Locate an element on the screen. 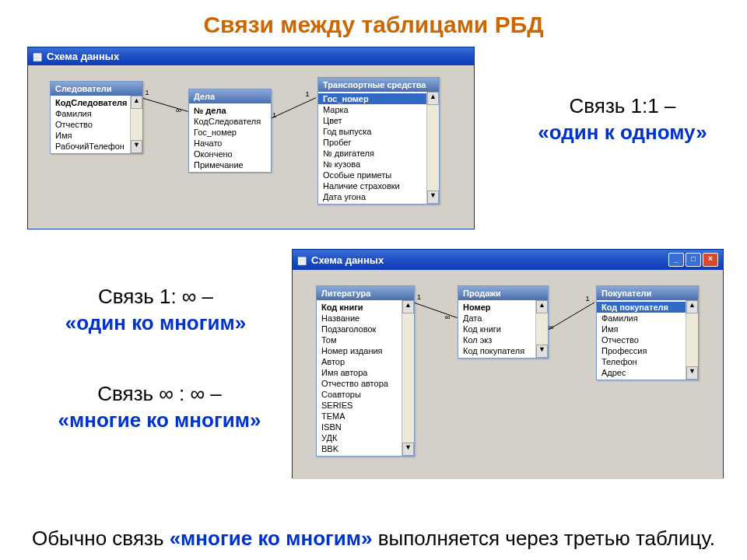  caption-text: Связь 1: ∞ – is located at coordinates (156, 296).